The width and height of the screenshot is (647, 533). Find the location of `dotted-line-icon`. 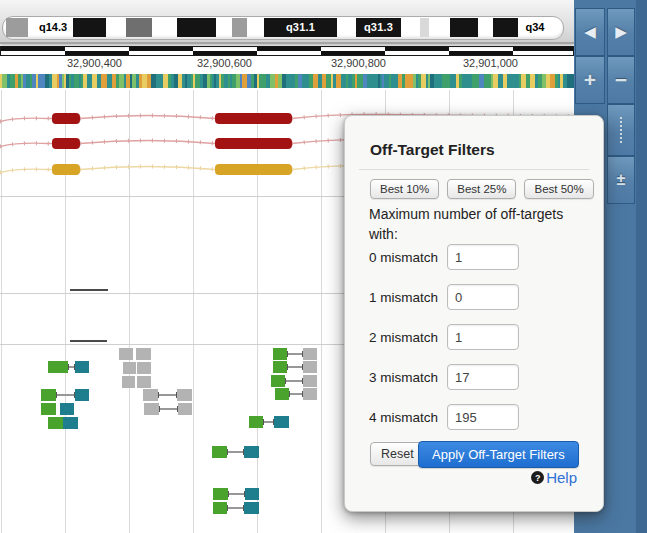

dotted-line-icon is located at coordinates (621, 130).